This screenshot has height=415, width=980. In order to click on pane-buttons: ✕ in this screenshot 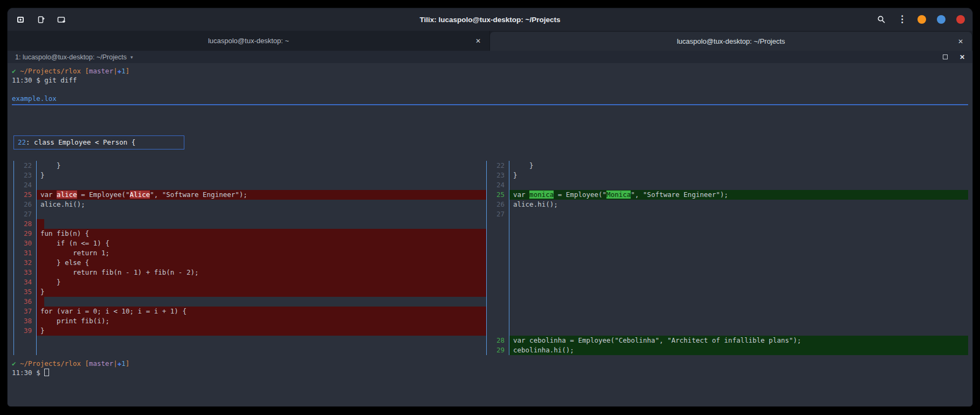, I will do `click(954, 57)`.